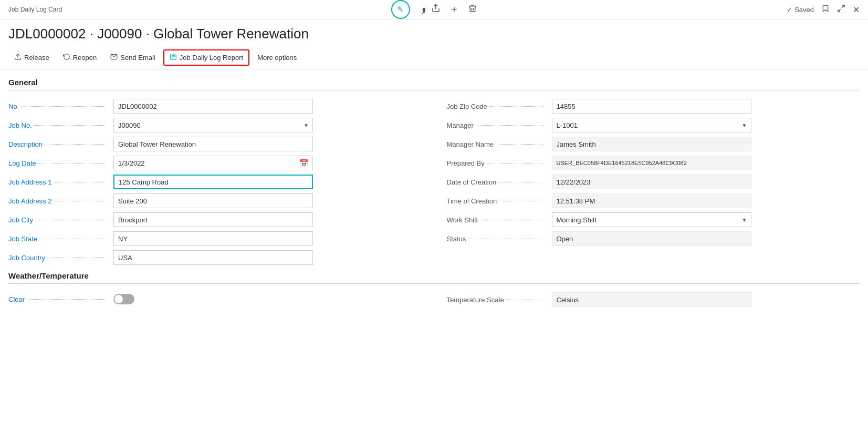  Describe the element at coordinates (434, 33) in the screenshot. I see `page-title: JDL0000002 · J00090 · Global Tower Renew…` at that location.